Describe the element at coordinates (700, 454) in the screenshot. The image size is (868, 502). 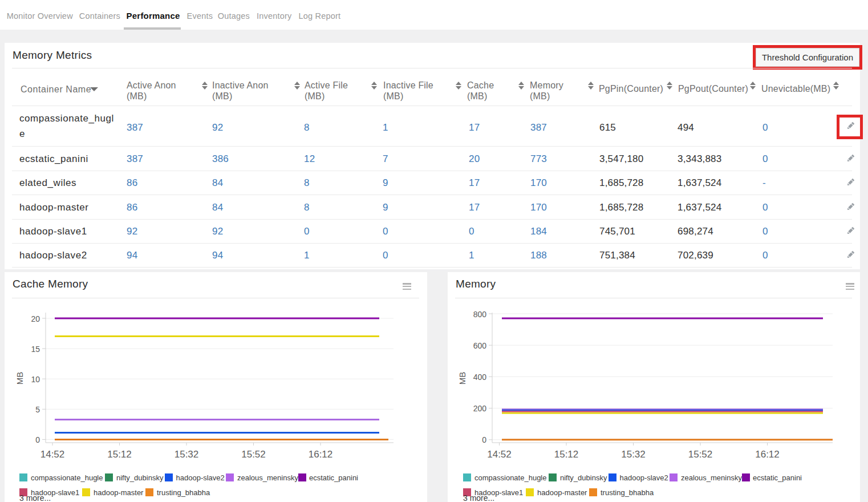
I see `svg-text: 15:52` at that location.